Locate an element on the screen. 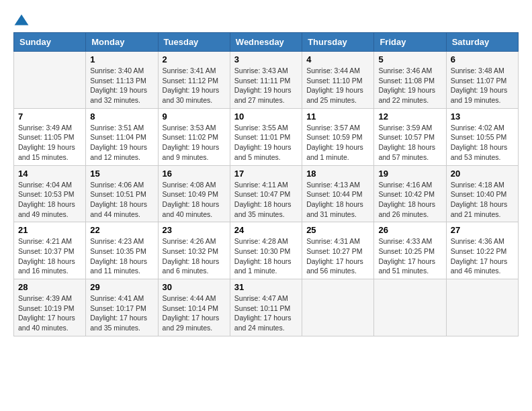 The height and width of the screenshot is (411, 532). calendar-day-header: Wednesday is located at coordinates (266, 42).